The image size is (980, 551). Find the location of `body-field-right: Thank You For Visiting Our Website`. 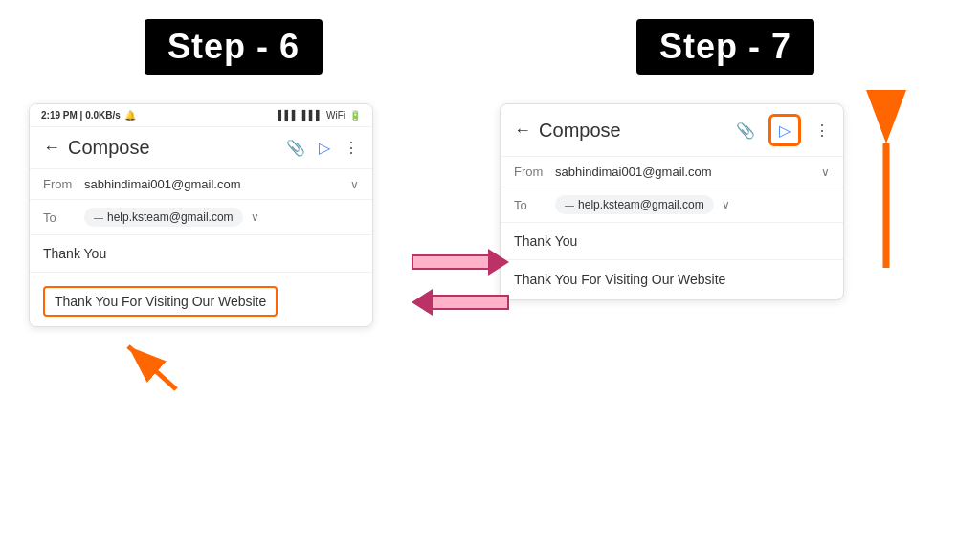

body-field-right: Thank You For Visiting Our Website is located at coordinates (672, 279).